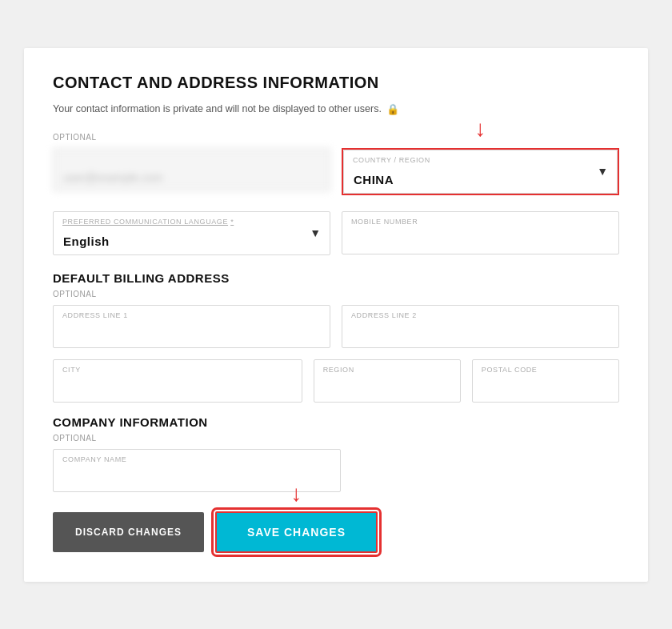 Image resolution: width=672 pixels, height=629 pixels. I want to click on address-line2-group: ADDRESS LINE 2, so click(480, 327).